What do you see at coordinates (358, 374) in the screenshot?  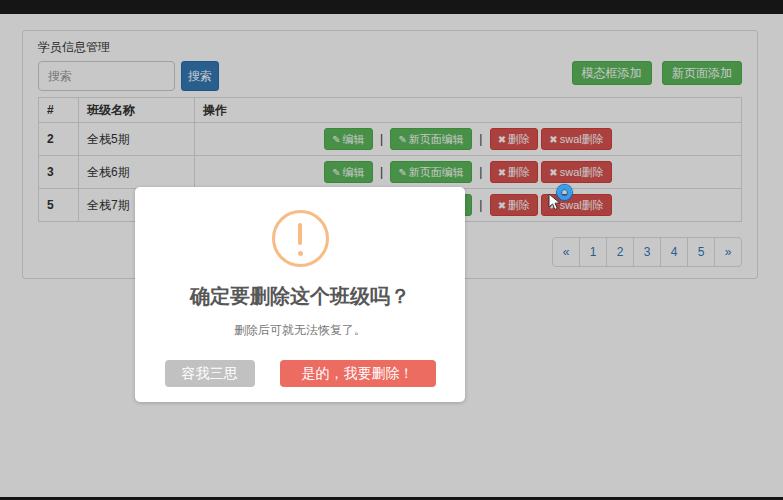 I see `confirm-delete-button: 是的，我要删除！` at bounding box center [358, 374].